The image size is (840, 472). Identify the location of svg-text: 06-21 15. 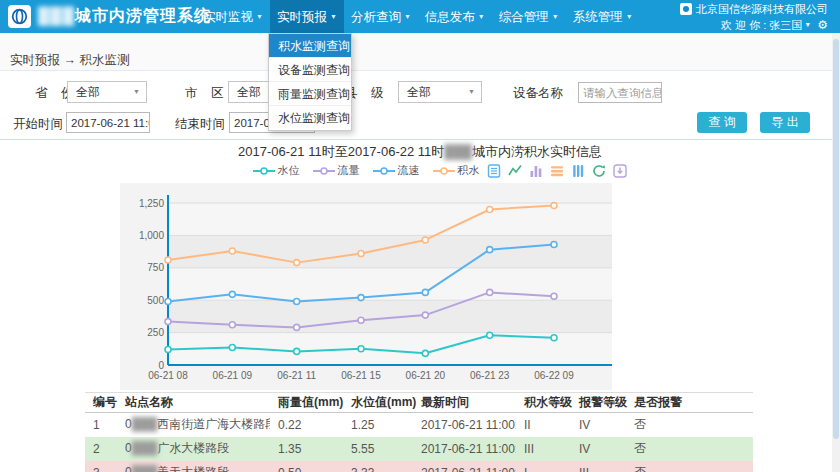
(361, 376).